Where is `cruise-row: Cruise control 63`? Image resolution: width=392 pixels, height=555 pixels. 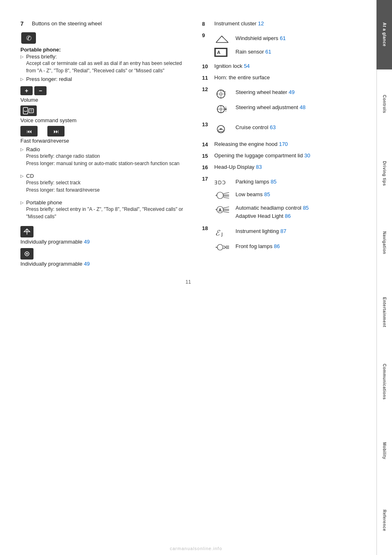 cruise-row: Cruise control 63 is located at coordinates (285, 130).